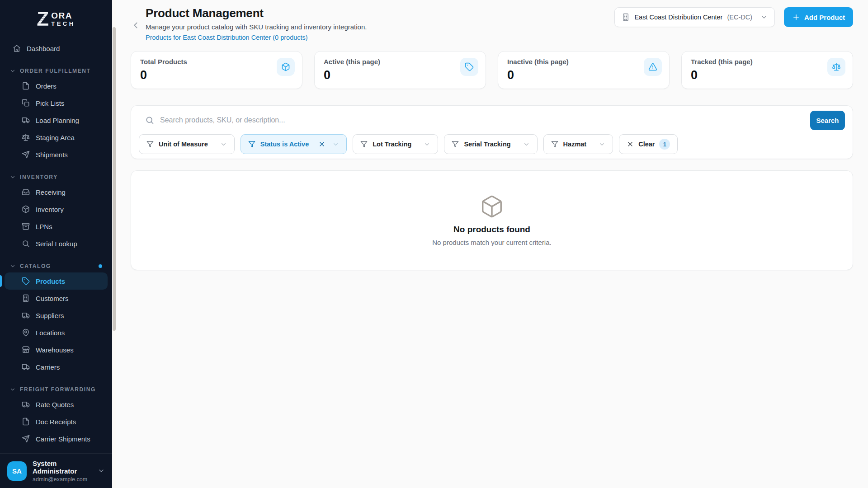 Image resolution: width=868 pixels, height=488 pixels. I want to click on copy-icon, so click(26, 103).